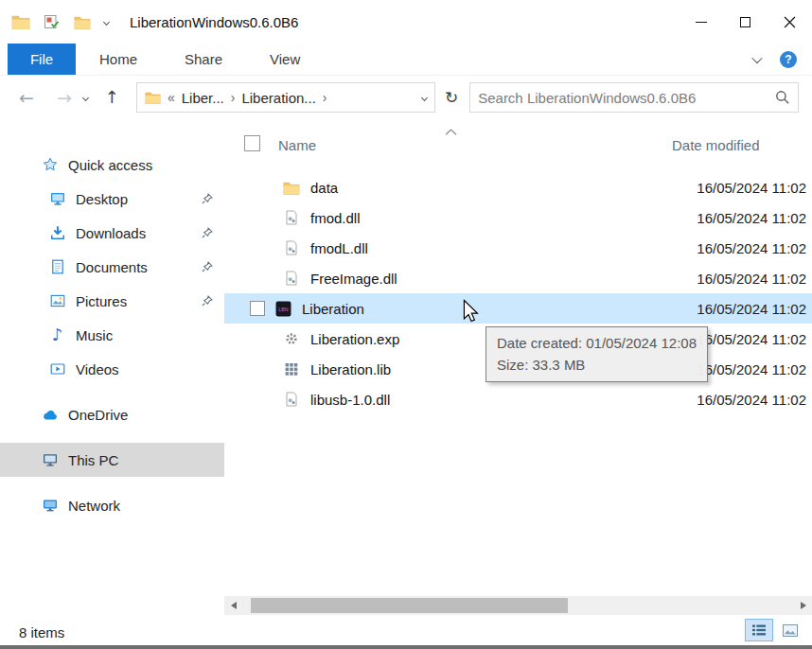  I want to click on qat-customize-chevron-icon, so click(106, 21).